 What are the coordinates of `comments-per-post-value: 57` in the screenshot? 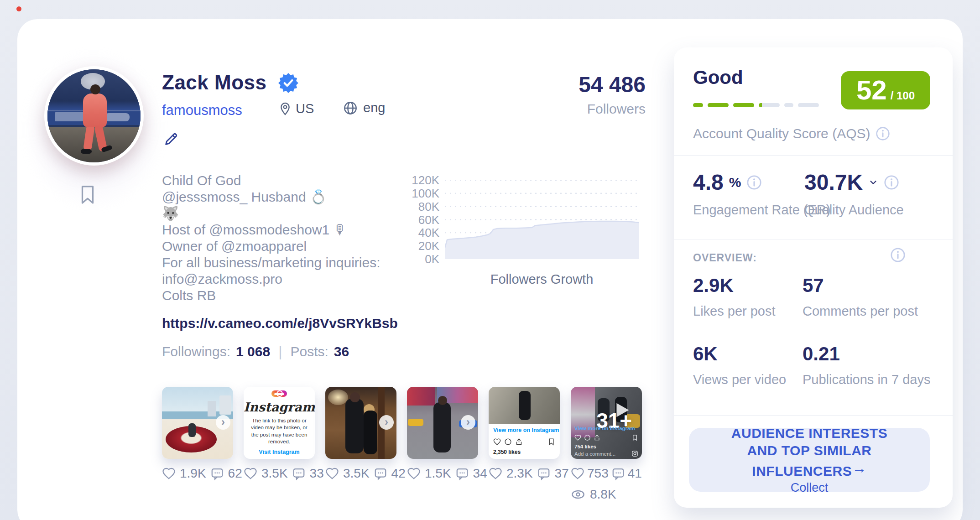 It's located at (813, 286).